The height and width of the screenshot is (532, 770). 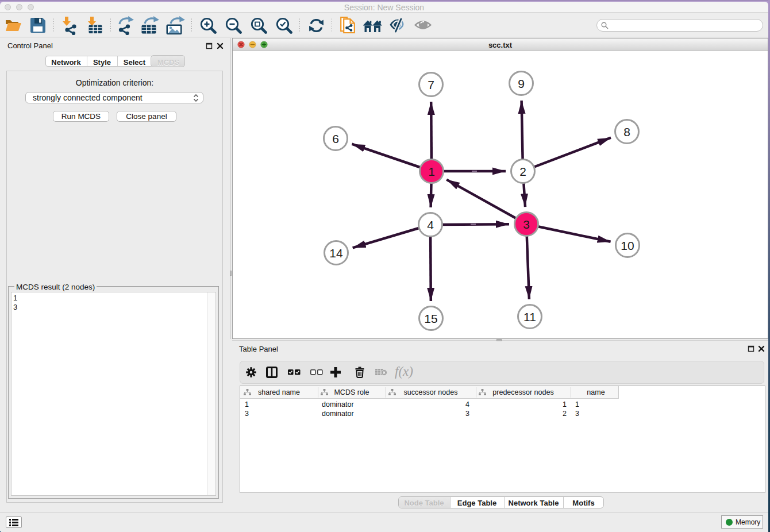 What do you see at coordinates (521, 84) in the screenshot?
I see `svg-text: 9` at bounding box center [521, 84].